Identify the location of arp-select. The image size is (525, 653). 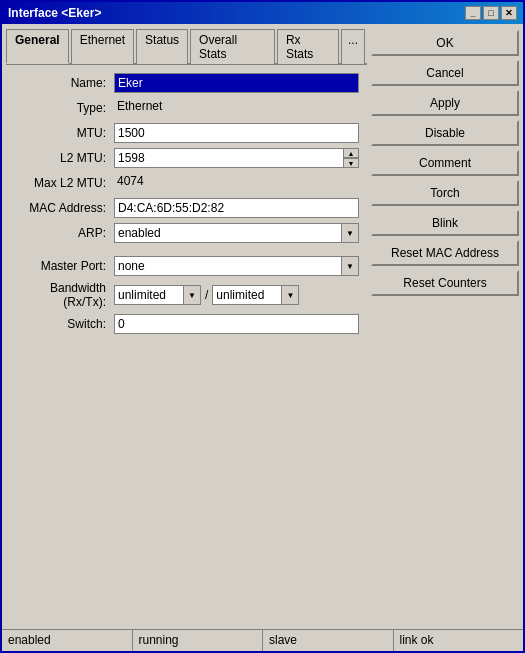
(228, 233).